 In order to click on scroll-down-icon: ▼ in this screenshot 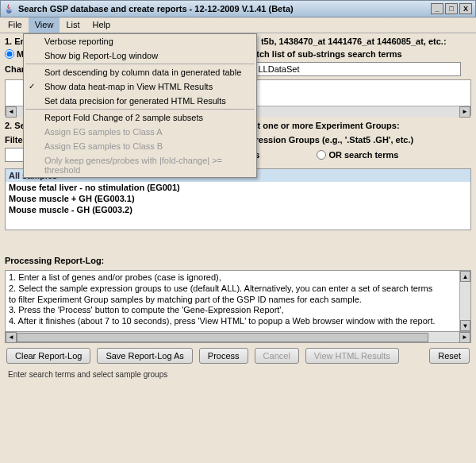, I will do `click(465, 326)`.